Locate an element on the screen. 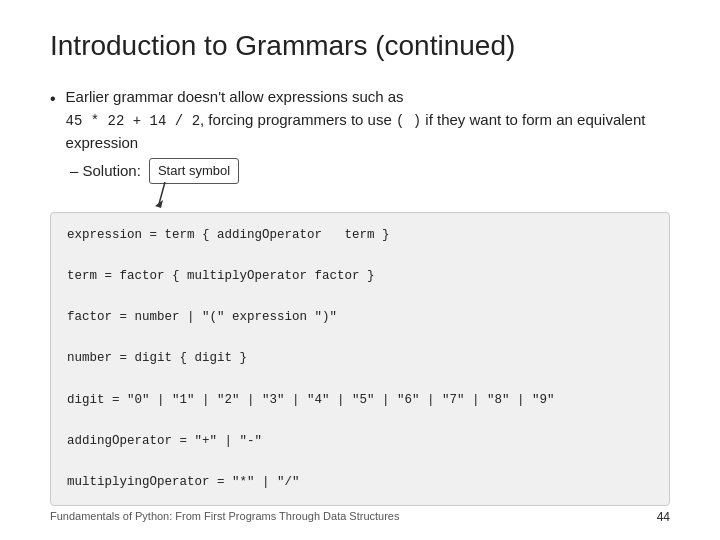 The height and width of the screenshot is (540, 720). slide-title: Introduction to Grammars (continued) is located at coordinates (360, 46).